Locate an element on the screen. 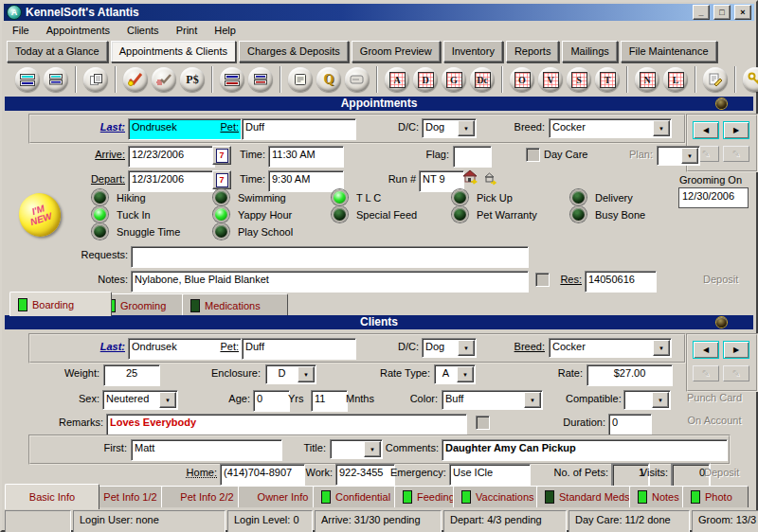 Image resolution: width=758 pixels, height=532 pixels. menu-file: File is located at coordinates (21, 30).